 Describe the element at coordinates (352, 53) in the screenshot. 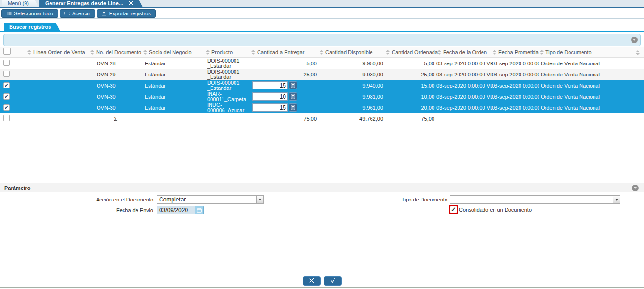

I see `column-header-cantidad-disponible: Cantidad Disponible` at that location.